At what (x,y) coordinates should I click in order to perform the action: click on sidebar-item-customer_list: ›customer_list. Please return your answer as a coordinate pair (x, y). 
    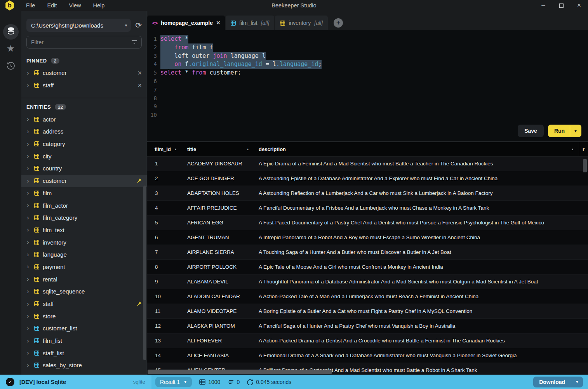
    Looking at the image, I should click on (84, 328).